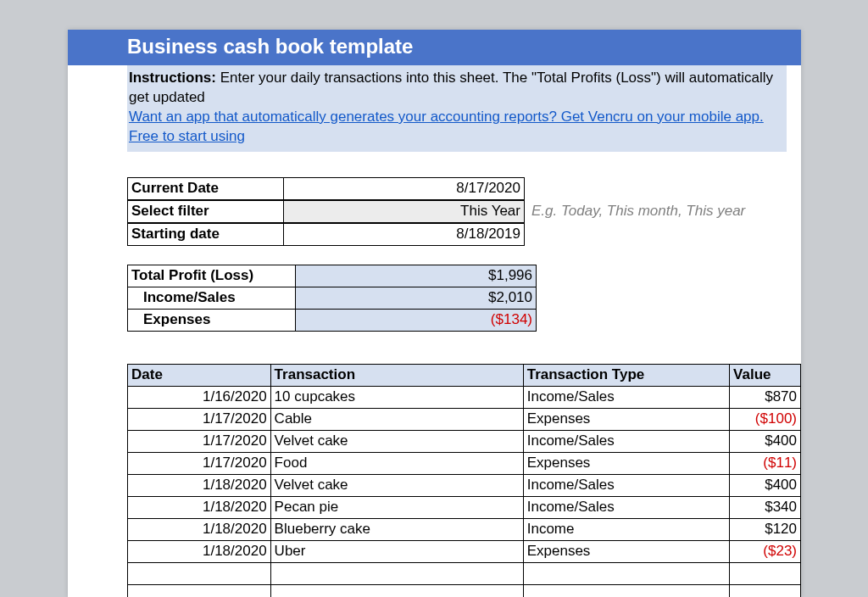 The width and height of the screenshot is (868, 597). What do you see at coordinates (206, 234) in the screenshot?
I see `info-row-label: Starting date` at bounding box center [206, 234].